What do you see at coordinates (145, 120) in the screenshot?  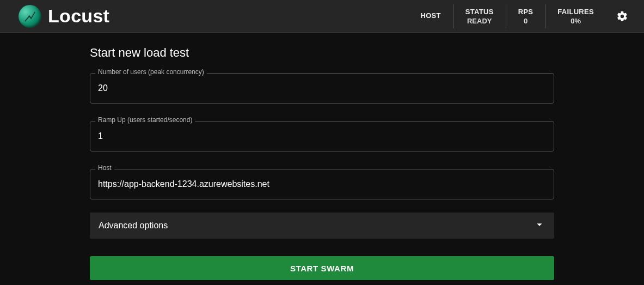 I see `field-ramp-label: Ramp Up (users started/second)` at bounding box center [145, 120].